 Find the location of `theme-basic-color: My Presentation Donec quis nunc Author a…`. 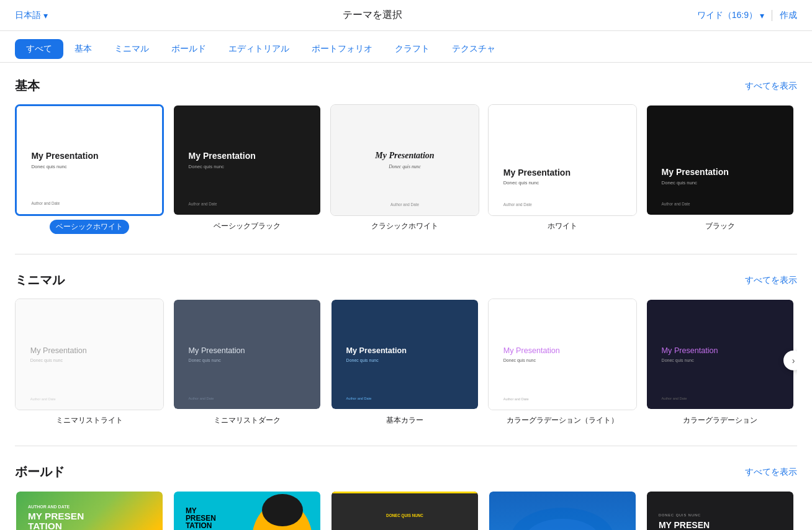

theme-basic-color: My Presentation Donec quis nunc Author a… is located at coordinates (405, 362).